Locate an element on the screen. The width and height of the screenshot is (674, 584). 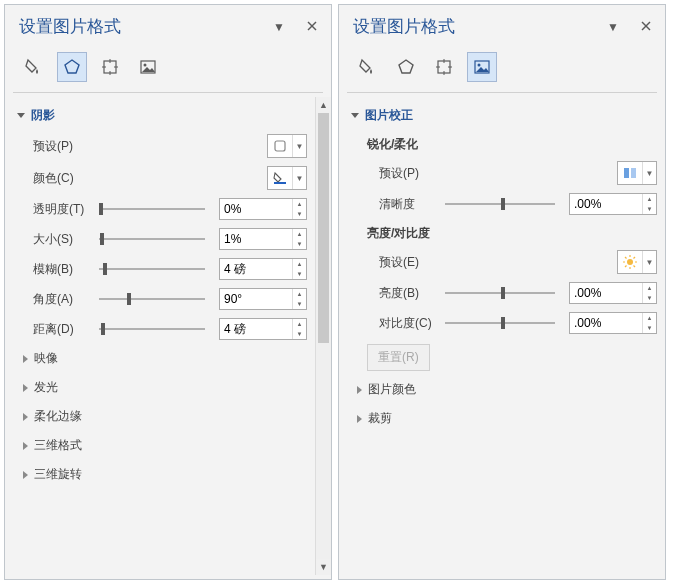
brightness-label: 亮度(B) is located at coordinates (408, 294).